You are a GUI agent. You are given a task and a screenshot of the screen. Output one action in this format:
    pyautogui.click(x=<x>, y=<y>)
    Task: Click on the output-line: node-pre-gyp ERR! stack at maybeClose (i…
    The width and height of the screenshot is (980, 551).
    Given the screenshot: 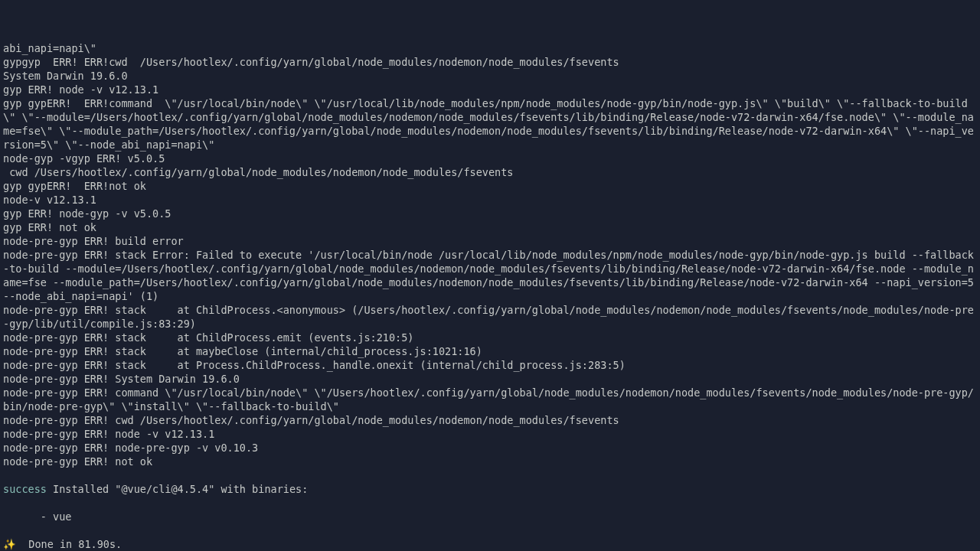 What is the action you would take?
    pyautogui.click(x=490, y=351)
    